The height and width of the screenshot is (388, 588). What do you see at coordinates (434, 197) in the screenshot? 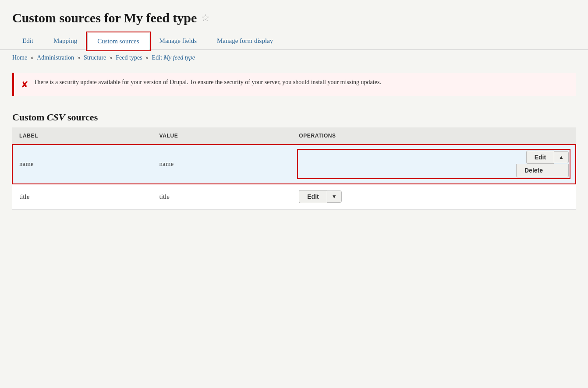
I see `row-2-operations: Edit ▼` at bounding box center [434, 197].